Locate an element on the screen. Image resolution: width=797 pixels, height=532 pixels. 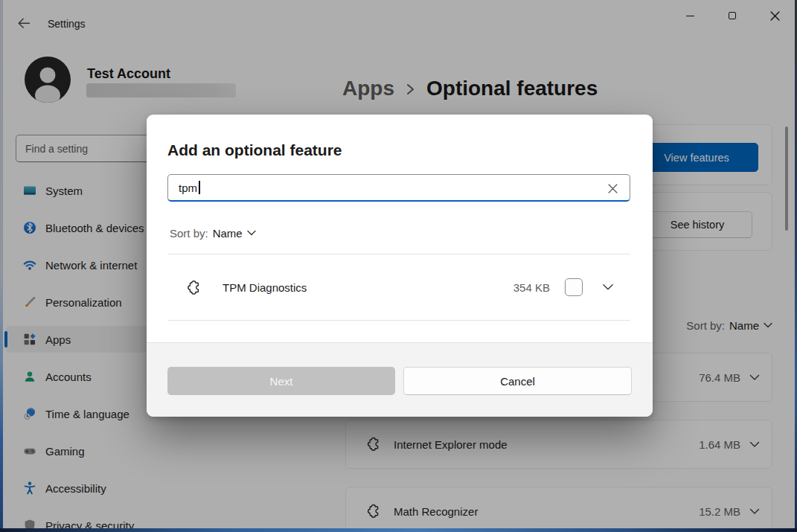
next-button: Next is located at coordinates (281, 381).